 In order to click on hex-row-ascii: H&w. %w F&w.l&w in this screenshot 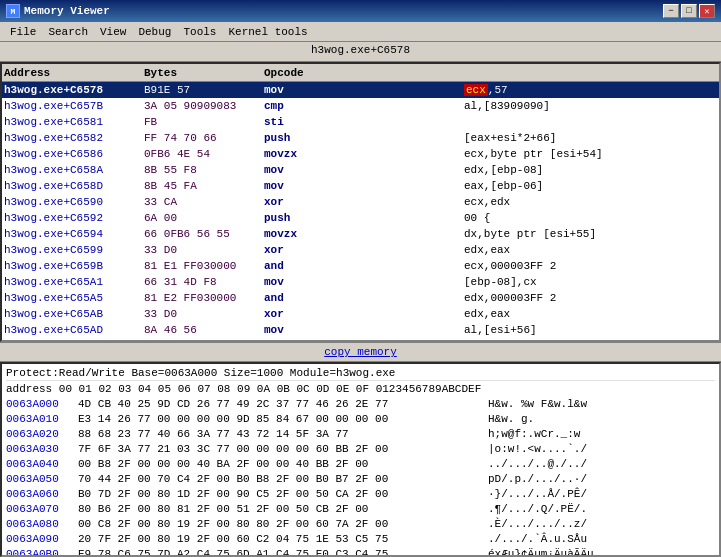, I will do `click(538, 404)`.